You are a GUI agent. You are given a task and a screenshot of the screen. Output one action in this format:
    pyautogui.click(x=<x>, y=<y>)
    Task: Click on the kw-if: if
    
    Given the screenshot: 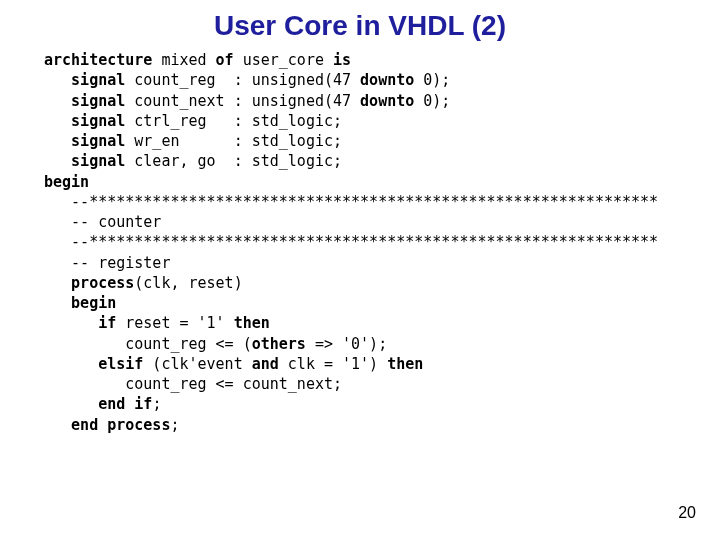 What is the action you would take?
    pyautogui.click(x=80, y=323)
    